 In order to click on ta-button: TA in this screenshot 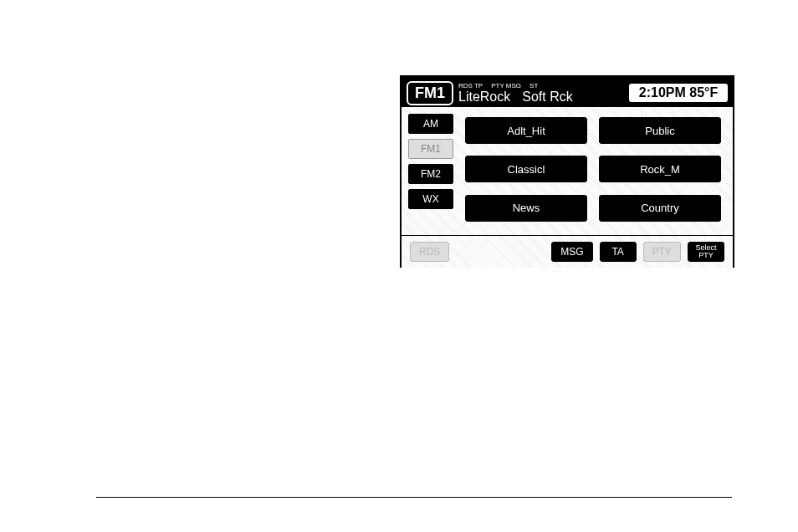, I will do `click(618, 252)`.